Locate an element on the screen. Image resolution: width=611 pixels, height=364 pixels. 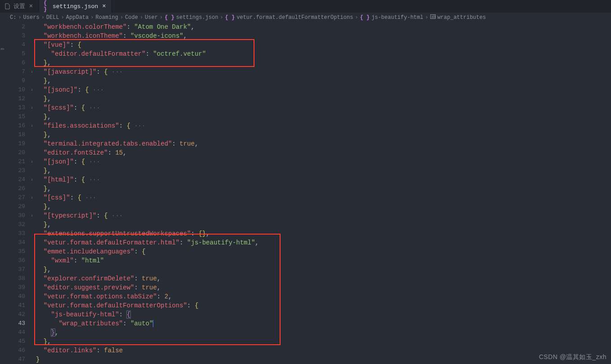
breadcrumb-item: AppData is located at coordinates (77, 18).